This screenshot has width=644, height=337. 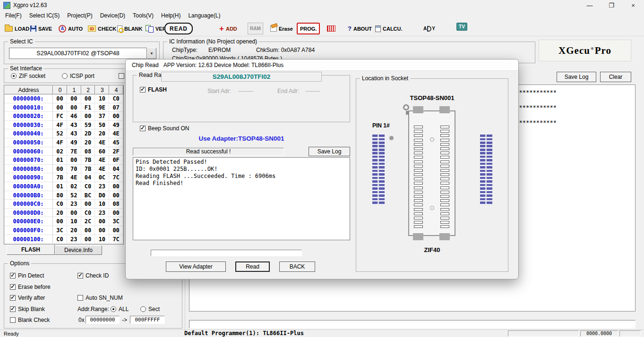 I want to click on load-button: LOAD, so click(x=17, y=28).